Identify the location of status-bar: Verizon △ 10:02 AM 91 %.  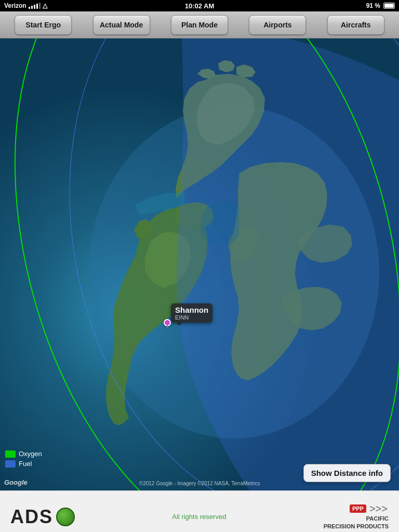
(200, 6).